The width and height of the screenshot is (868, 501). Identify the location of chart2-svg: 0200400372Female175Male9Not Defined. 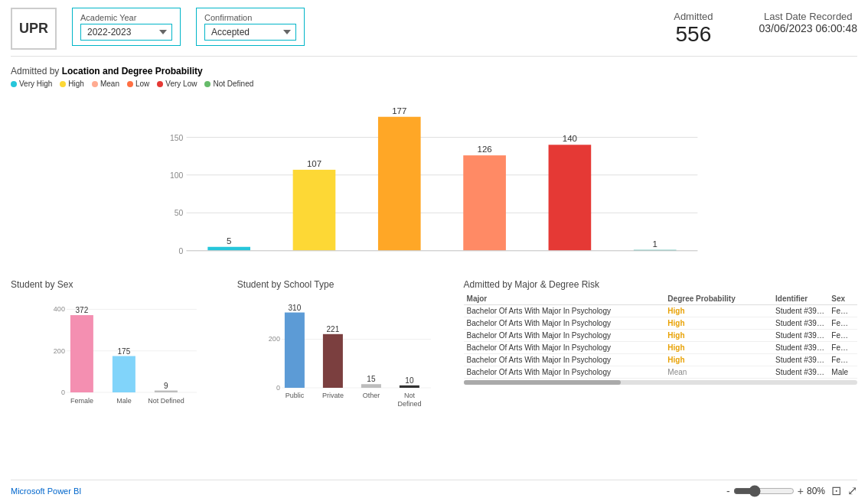
(120, 354).